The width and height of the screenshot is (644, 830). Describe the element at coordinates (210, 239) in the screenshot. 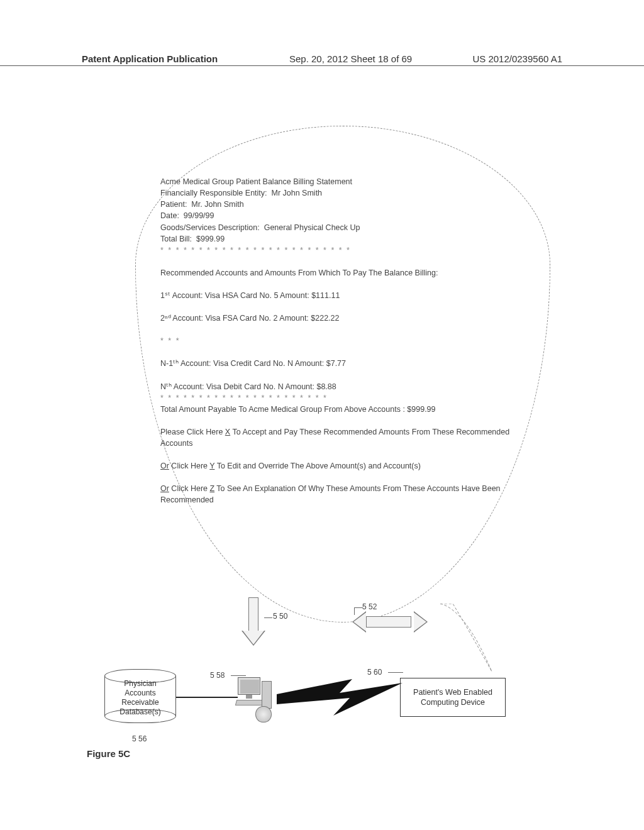

I see `total-bill-value: $999.99` at that location.